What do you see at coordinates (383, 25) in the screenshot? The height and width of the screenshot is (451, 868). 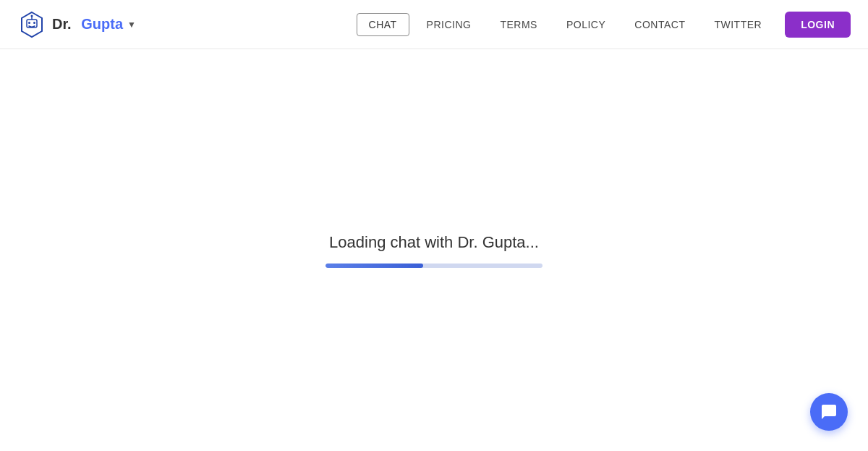 I see `nav-chat-button: CHAT` at bounding box center [383, 25].